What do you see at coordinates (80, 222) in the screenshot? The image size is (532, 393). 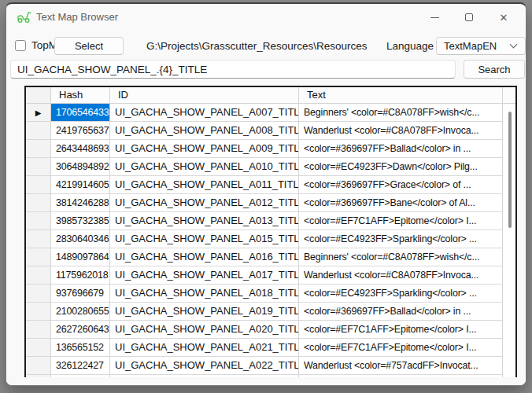 I see `hash-cell: 3985732385` at bounding box center [80, 222].